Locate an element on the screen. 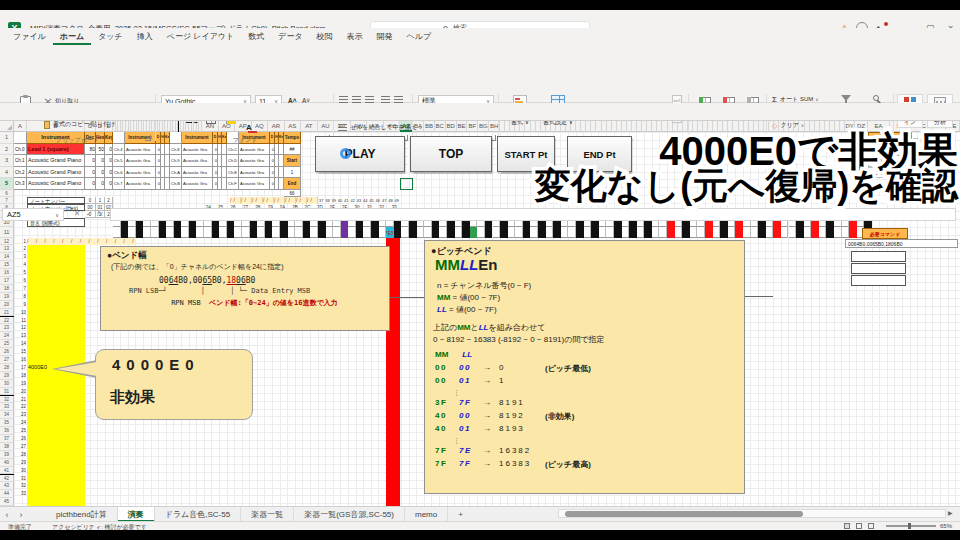 This screenshot has height=540, width=960. merge-center-button: セルを結合して中央揃え is located at coordinates (380, 128).